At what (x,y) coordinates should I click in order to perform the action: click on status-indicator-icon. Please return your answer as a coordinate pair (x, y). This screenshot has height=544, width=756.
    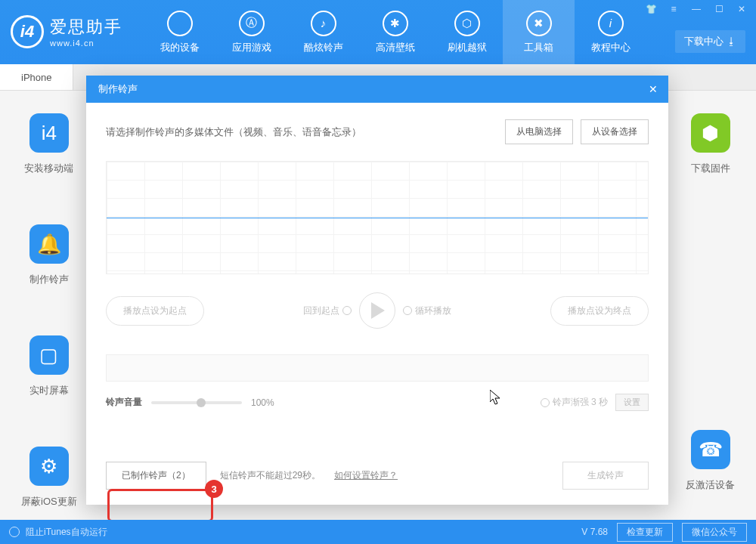
    Looking at the image, I should click on (14, 532).